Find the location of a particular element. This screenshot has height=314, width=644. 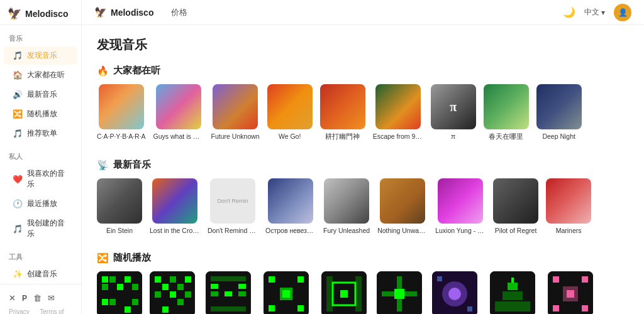

thumb-firework is located at coordinates (460, 201).